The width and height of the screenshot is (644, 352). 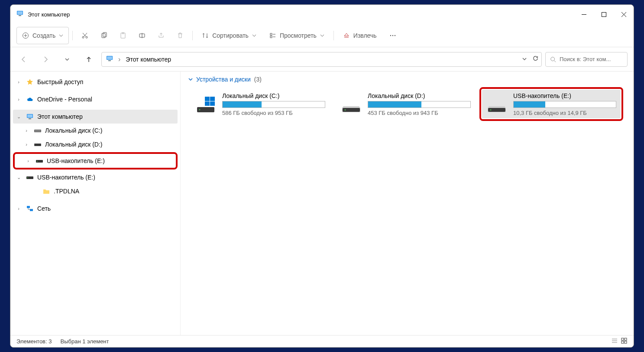 What do you see at coordinates (95, 191) in the screenshot?
I see `sidebar-tpdlna: .TPDLNA` at bounding box center [95, 191].